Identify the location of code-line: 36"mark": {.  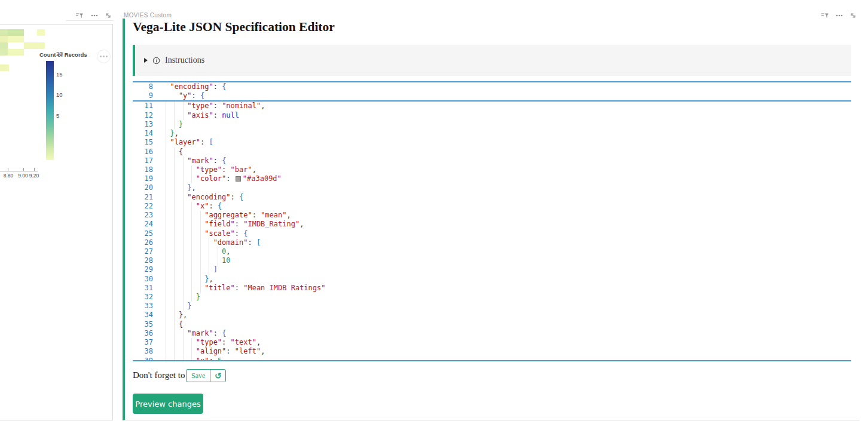
(492, 333).